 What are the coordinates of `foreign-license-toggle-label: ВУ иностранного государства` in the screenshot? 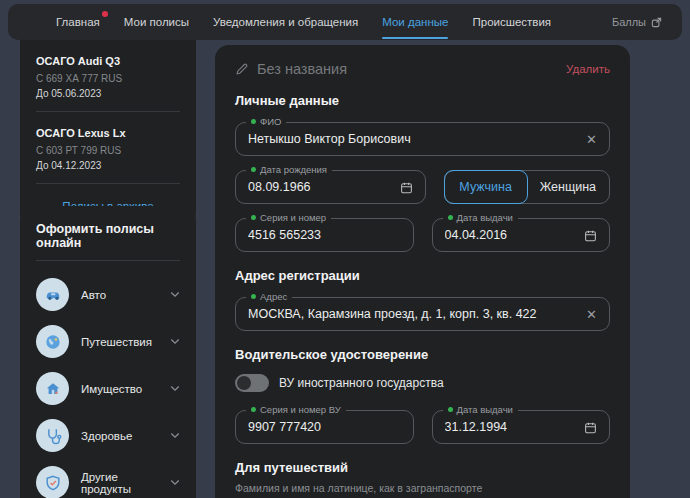 It's located at (362, 383).